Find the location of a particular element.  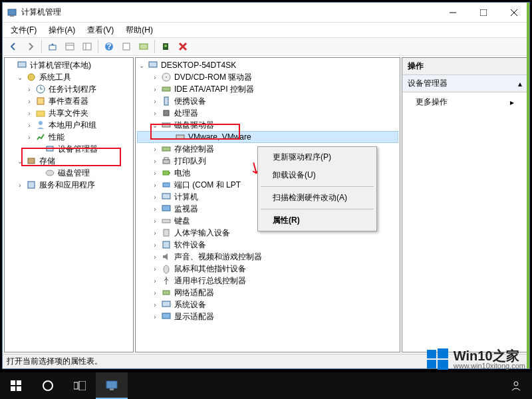

menu-view: 查看(V) is located at coordinates (100, 31).